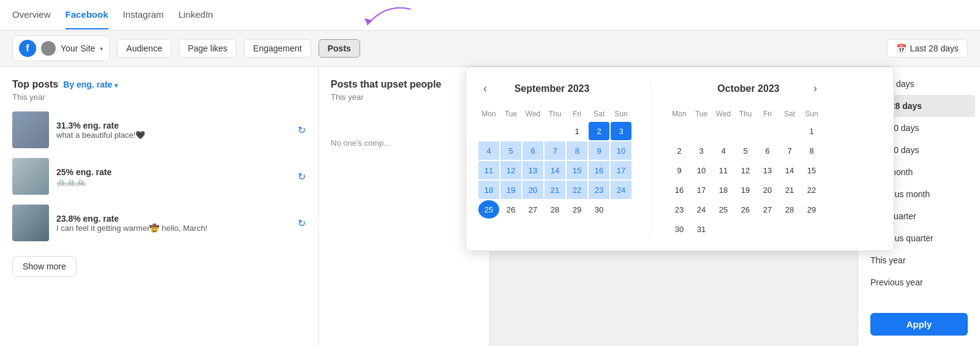 Image resolution: width=980 pixels, height=346 pixels. Describe the element at coordinates (277, 48) in the screenshot. I see `filter-engagement: Engagement` at that location.